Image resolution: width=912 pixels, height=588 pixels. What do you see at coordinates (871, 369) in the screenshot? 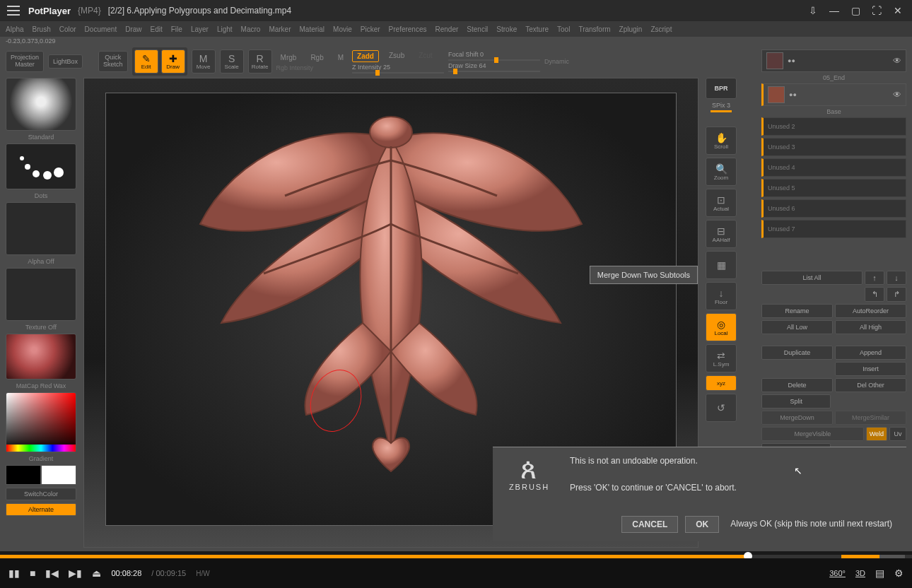
I see `insert-button: Insert` at bounding box center [871, 369].